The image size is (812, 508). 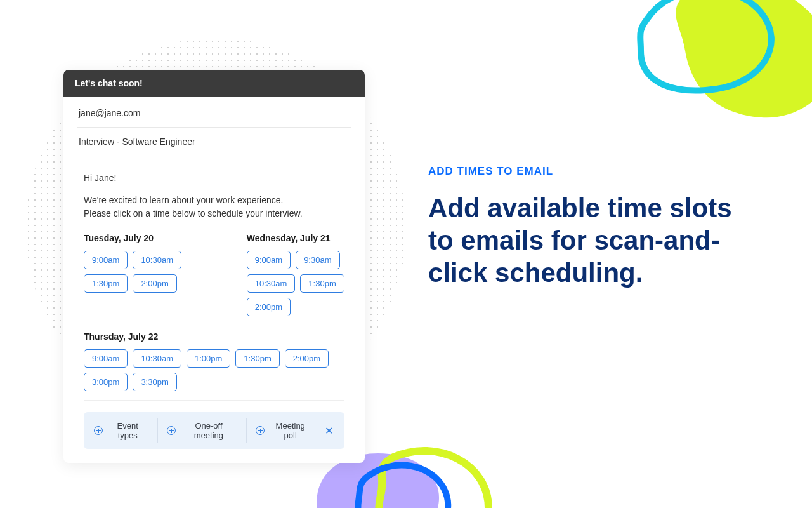 I want to click on divider, so click(x=214, y=400).